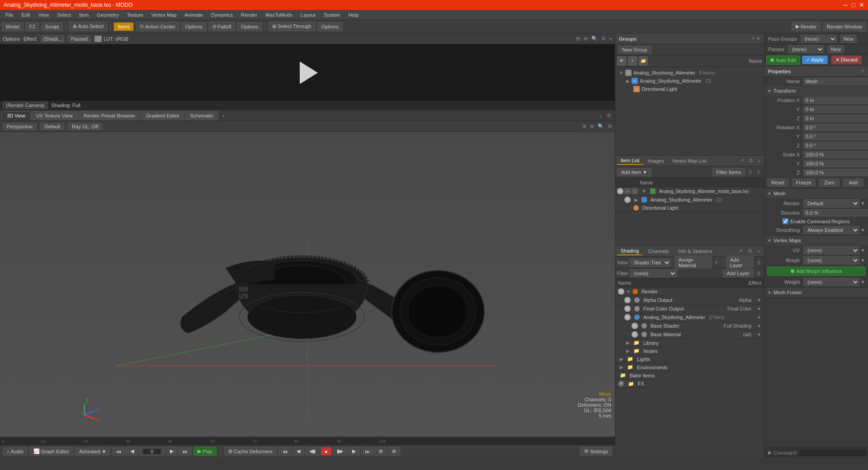 The width and height of the screenshot is (868, 470). What do you see at coordinates (592, 127) in the screenshot?
I see `vp-icon-2: ⊕` at bounding box center [592, 127].